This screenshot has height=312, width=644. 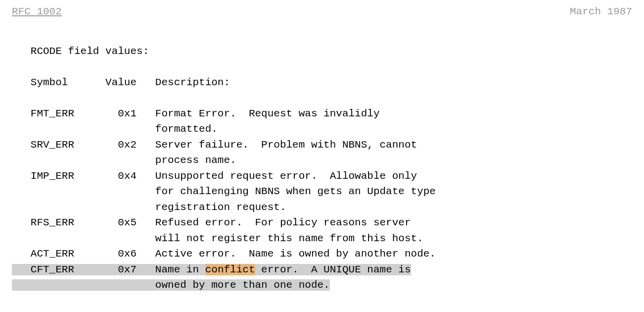 I want to click on document-header: RFC 1002 March 1987, so click(x=322, y=12).